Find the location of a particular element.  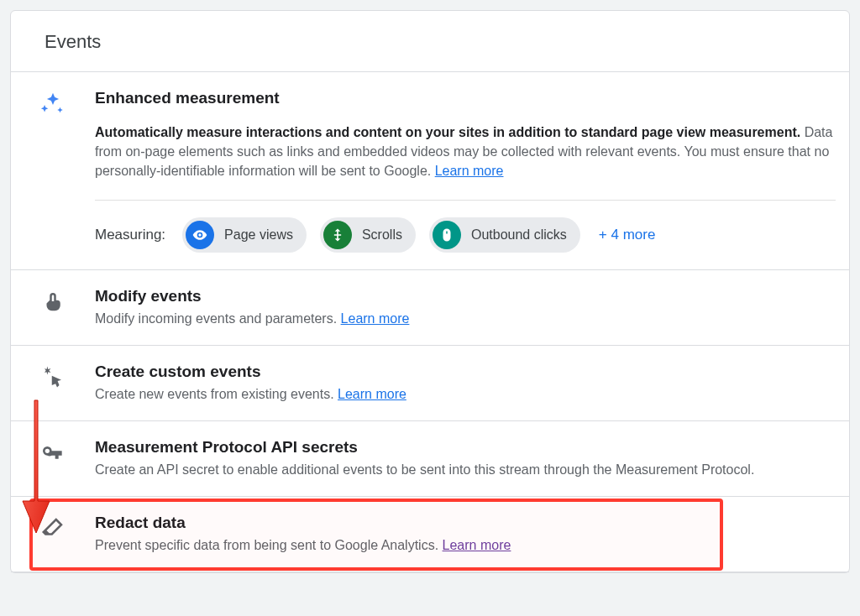

custom-learn-link: Learn more is located at coordinates (372, 394).